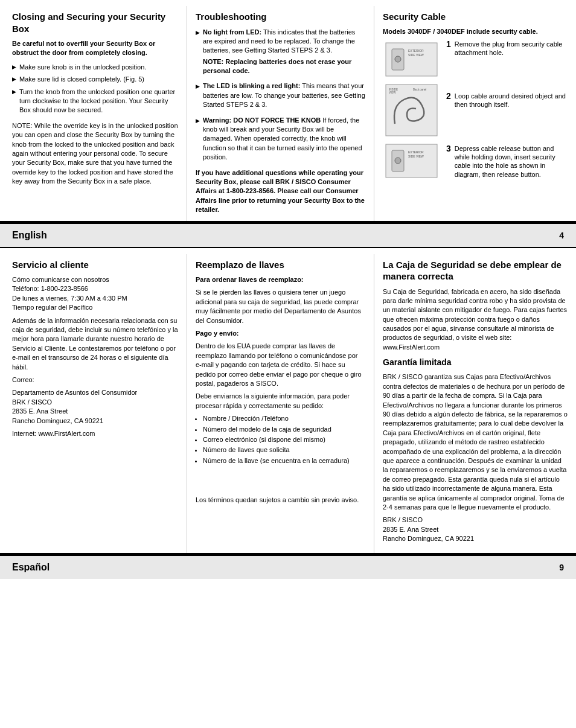 This screenshot has height=728, width=576. What do you see at coordinates (31, 567) in the screenshot?
I see `espanol-bar-title: Español` at bounding box center [31, 567].